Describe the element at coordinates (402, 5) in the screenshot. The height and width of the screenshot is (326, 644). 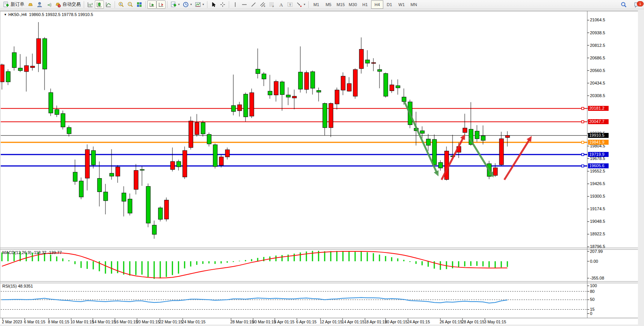
I see `timeframe-w1-button: W1` at that location.